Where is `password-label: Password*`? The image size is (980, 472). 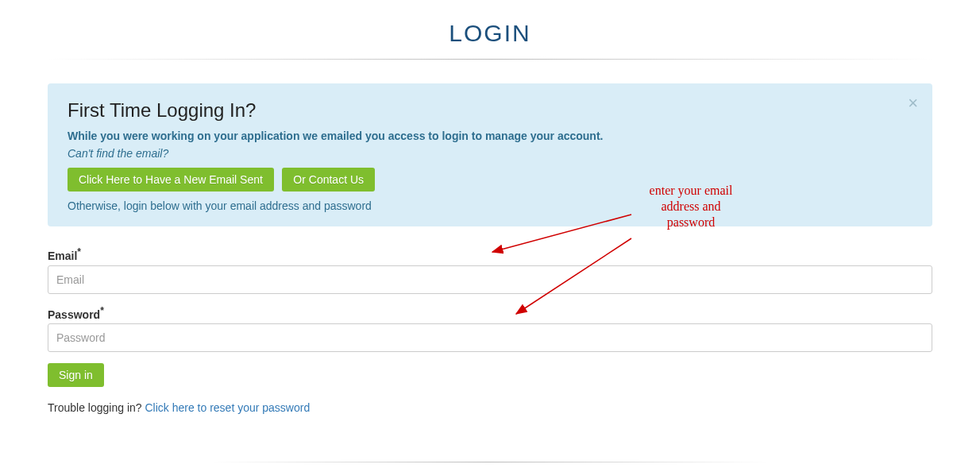
password-label: Password* is located at coordinates (490, 313).